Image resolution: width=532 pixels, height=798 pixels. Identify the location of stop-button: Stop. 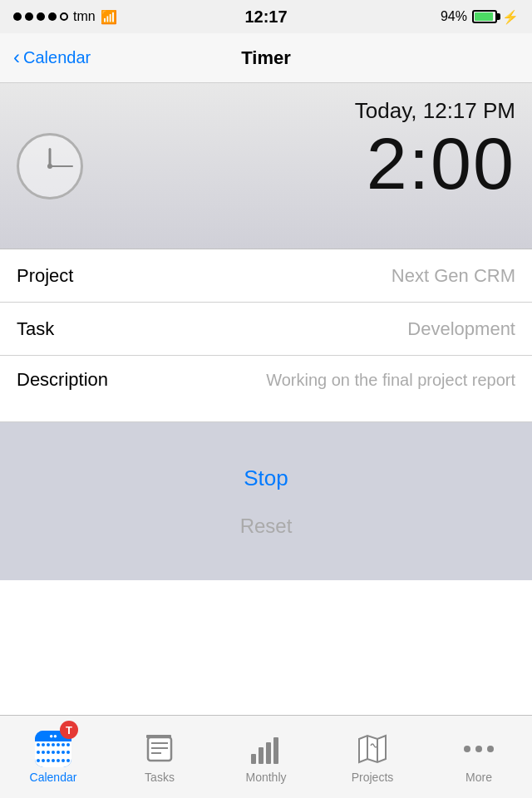
(266, 479).